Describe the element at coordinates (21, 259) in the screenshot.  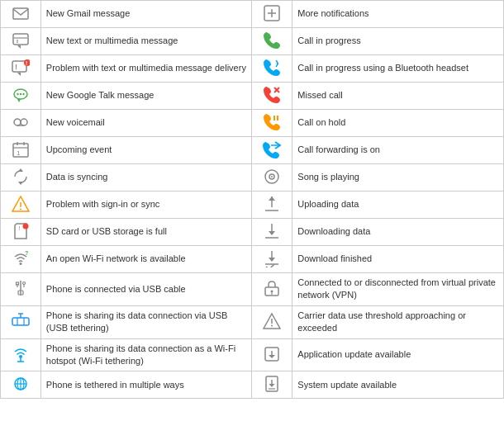
I see `left-icon-cell-9: ?` at that location.